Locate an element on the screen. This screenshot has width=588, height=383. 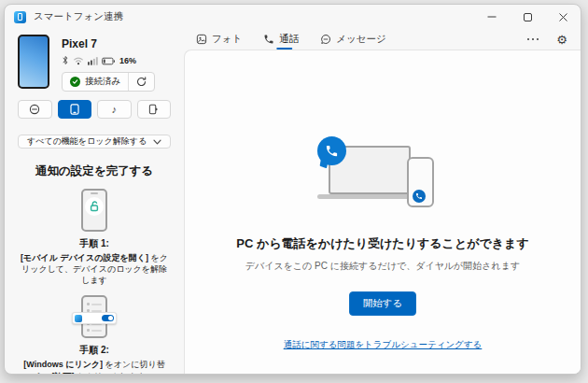
apps-button is located at coordinates (155, 109).